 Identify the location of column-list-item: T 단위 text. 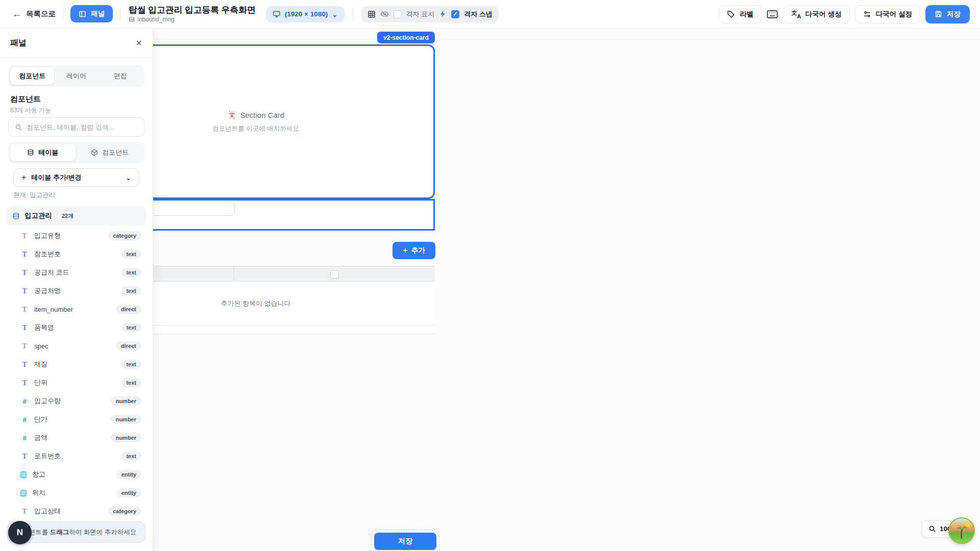
(77, 383).